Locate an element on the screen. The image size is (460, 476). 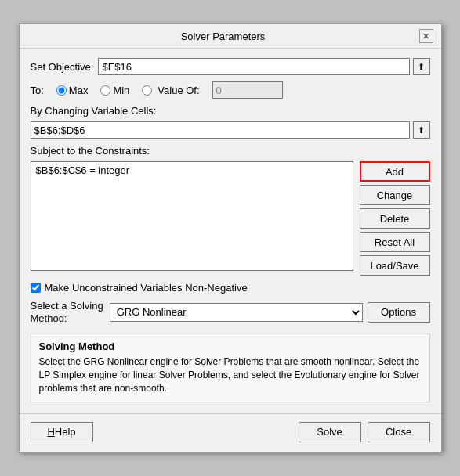
unconstrained-label: Make Unconstrained Variables Non-Negativ… is located at coordinates (146, 288).